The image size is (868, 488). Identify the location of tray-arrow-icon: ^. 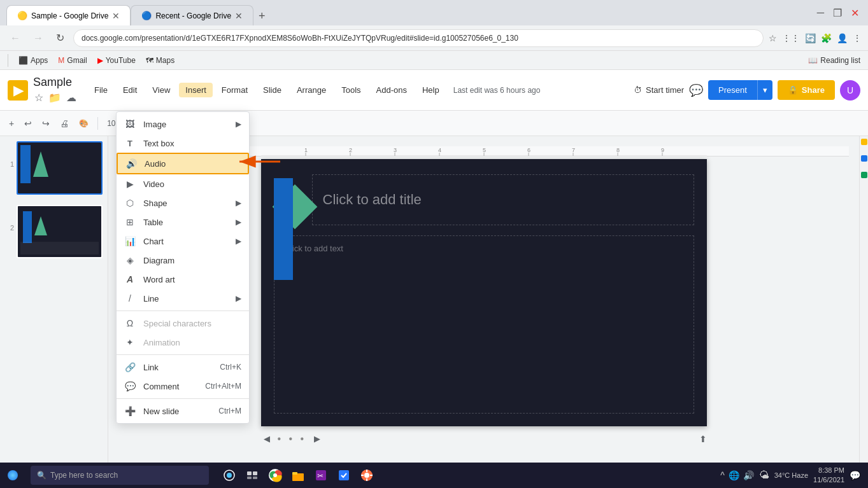
(722, 475).